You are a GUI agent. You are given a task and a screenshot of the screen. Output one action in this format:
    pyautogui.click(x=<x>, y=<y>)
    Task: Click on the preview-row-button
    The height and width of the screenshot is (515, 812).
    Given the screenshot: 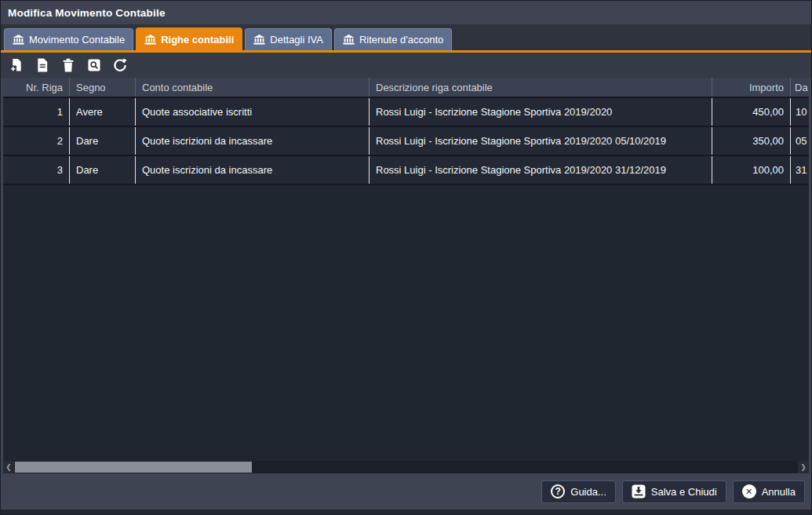 What is the action you would take?
    pyautogui.click(x=94, y=66)
    